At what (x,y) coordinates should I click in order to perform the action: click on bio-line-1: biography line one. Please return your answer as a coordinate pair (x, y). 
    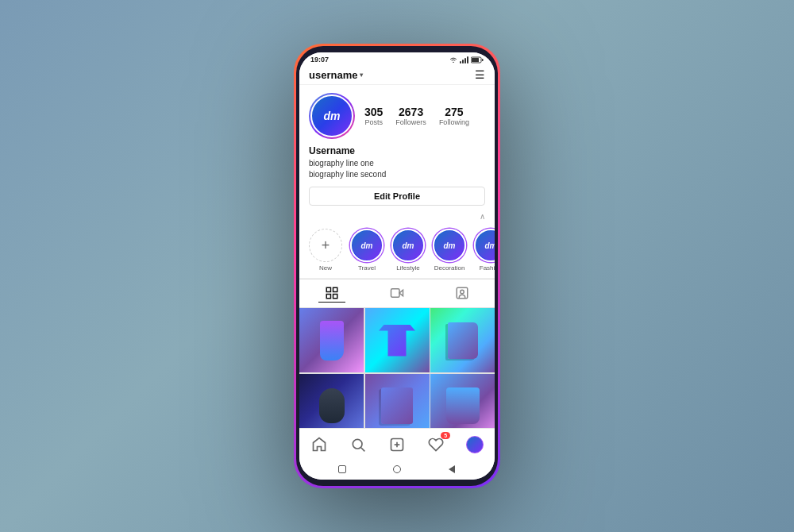
    Looking at the image, I should click on (397, 164).